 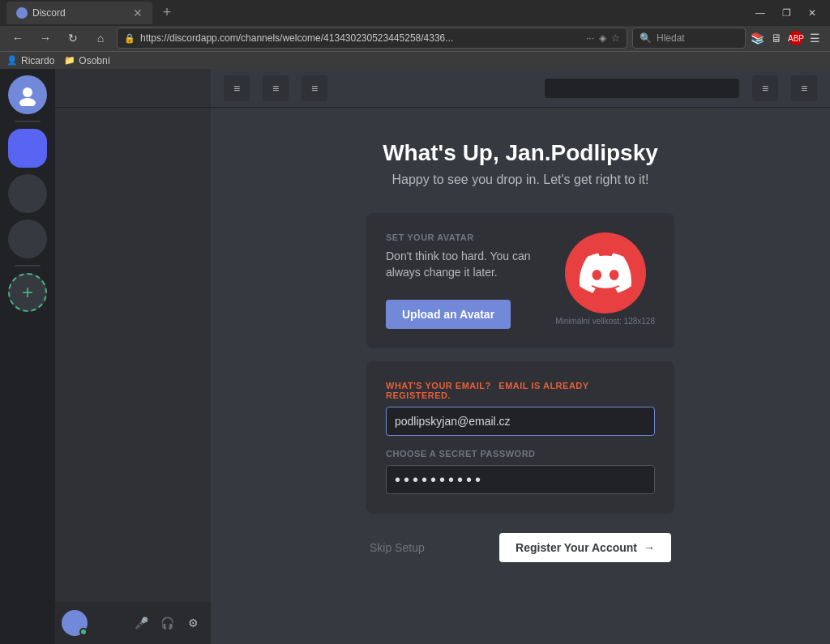 What do you see at coordinates (605, 321) in the screenshot?
I see `avatar-min-size: Minimální velikost: 128x128` at bounding box center [605, 321].